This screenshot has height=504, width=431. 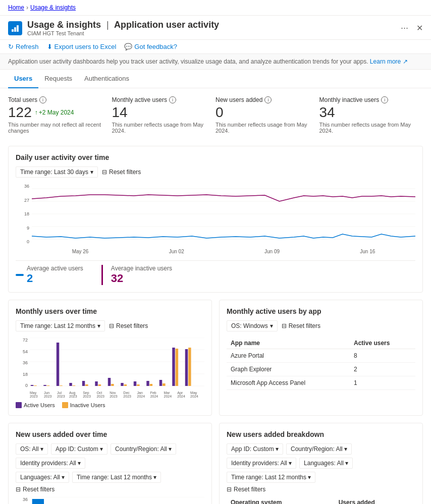 What do you see at coordinates (321, 364) in the screenshot?
I see `app-usage-table: App name Active users Azure Portal 8 Gra…` at bounding box center [321, 364].